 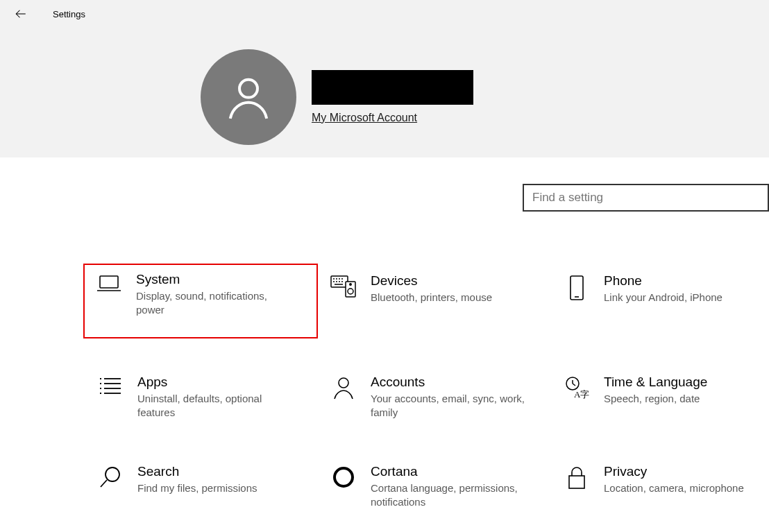 What do you see at coordinates (248, 97) in the screenshot?
I see `avatar` at bounding box center [248, 97].